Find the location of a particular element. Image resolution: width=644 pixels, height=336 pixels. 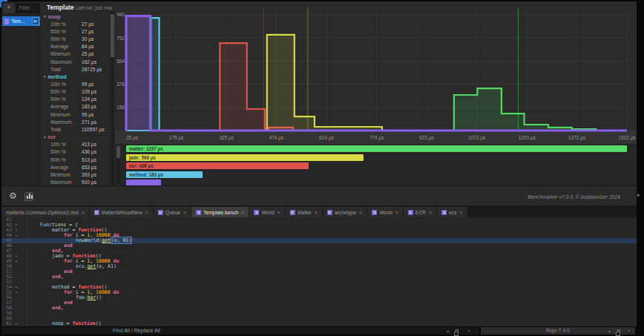

stats-scrollbar is located at coordinates (113, 99).